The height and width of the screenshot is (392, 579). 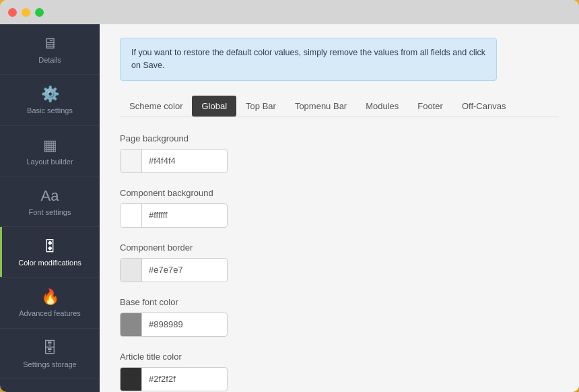 What do you see at coordinates (339, 193) in the screenshot?
I see `component-background-label: Component background` at bounding box center [339, 193].